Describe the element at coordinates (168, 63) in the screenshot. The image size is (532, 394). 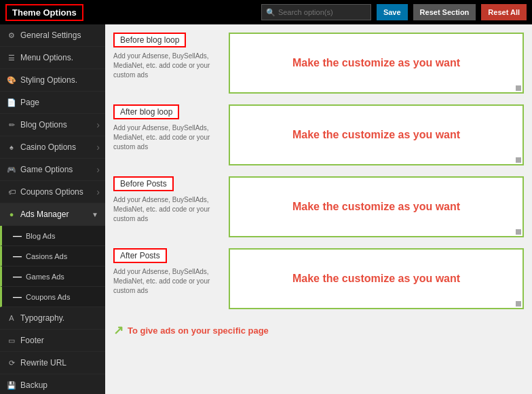
I see `before-blog-loop-left: Before blog loop Add your Adsense, BuySe…` at that location.